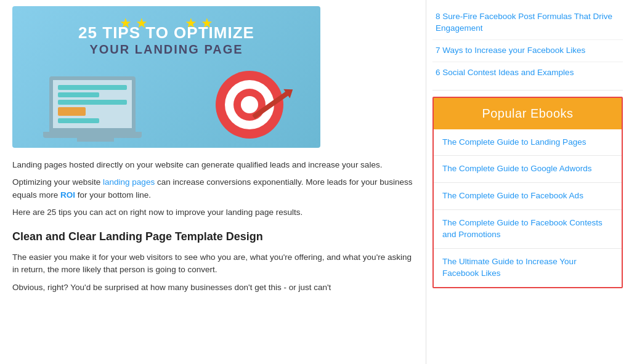 This screenshot has height=364, width=629. What do you see at coordinates (527, 268) in the screenshot?
I see `ebook-item: The Ultimate Guide to Increase Your Face…` at bounding box center [527, 268].